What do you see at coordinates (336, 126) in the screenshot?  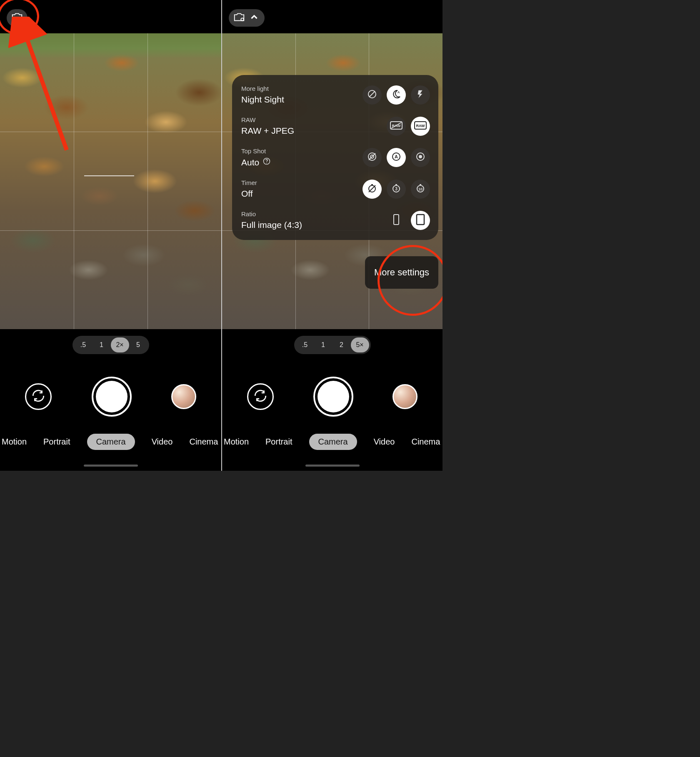 I see `setting-raw: RAW RAW + JPEG RAW RAW` at bounding box center [336, 126].